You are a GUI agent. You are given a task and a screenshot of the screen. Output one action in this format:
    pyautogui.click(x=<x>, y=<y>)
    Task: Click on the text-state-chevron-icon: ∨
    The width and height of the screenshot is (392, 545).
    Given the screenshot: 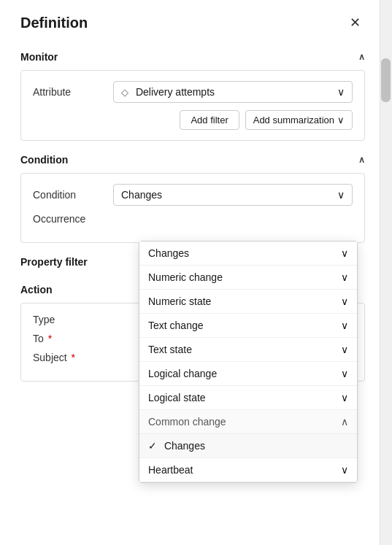 What is the action you would take?
    pyautogui.click(x=345, y=349)
    